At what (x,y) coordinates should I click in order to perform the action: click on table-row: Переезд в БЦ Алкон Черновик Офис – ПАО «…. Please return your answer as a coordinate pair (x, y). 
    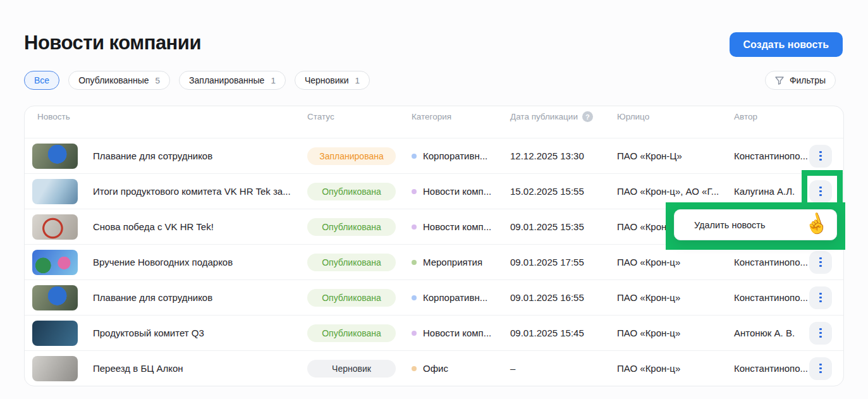
    Looking at the image, I should click on (434, 368).